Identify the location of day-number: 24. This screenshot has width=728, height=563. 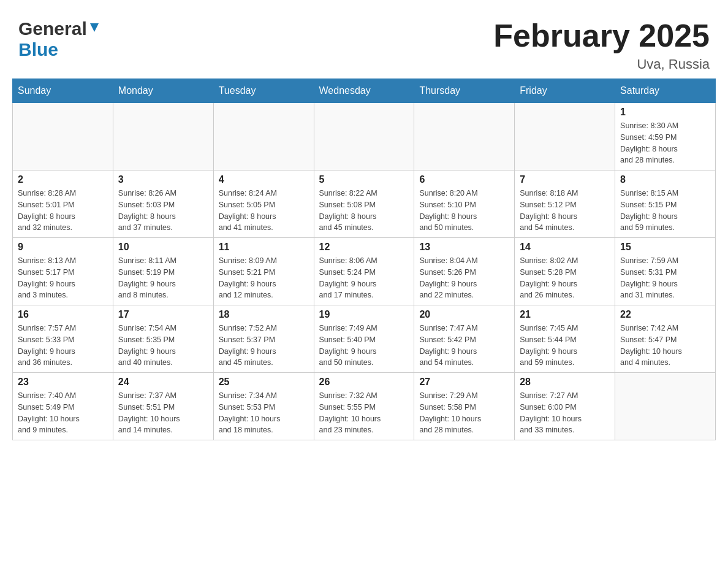
(163, 382).